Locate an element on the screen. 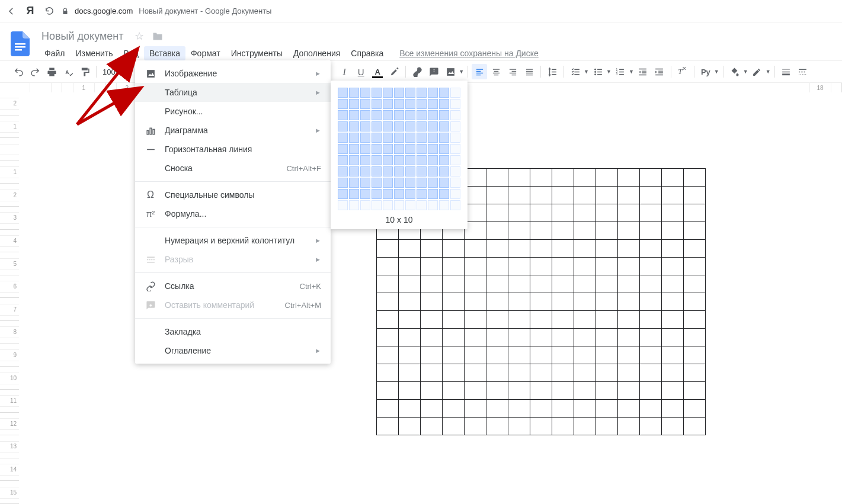 This screenshot has height=504, width=842. insert-image-icon: ▼ is located at coordinates (453, 72).